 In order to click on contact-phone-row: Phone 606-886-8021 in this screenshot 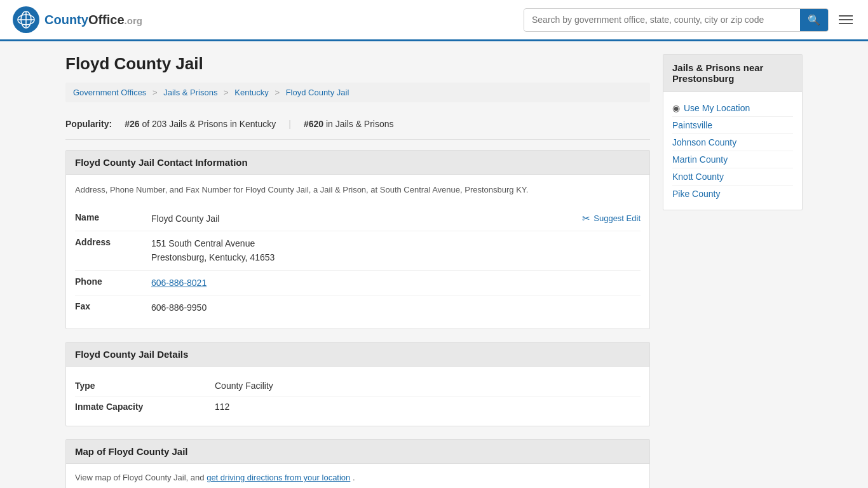, I will do `click(358, 283)`.